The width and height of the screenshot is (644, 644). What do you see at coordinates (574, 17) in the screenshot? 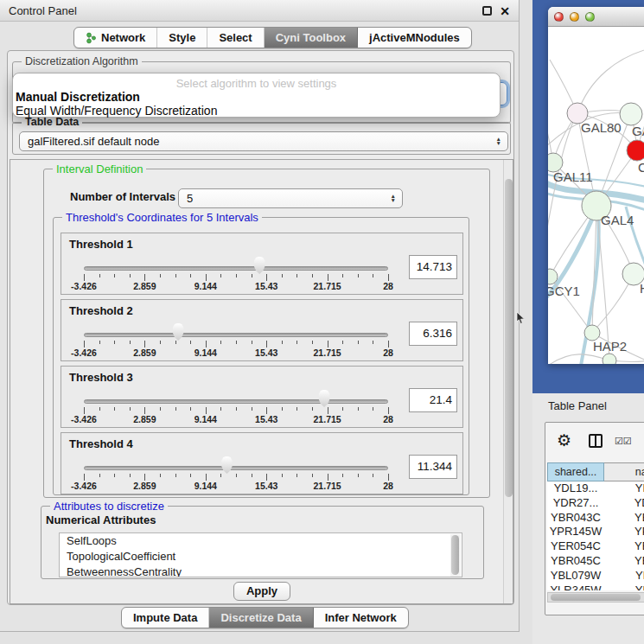
I see `minimize-traffic-light` at bounding box center [574, 17].